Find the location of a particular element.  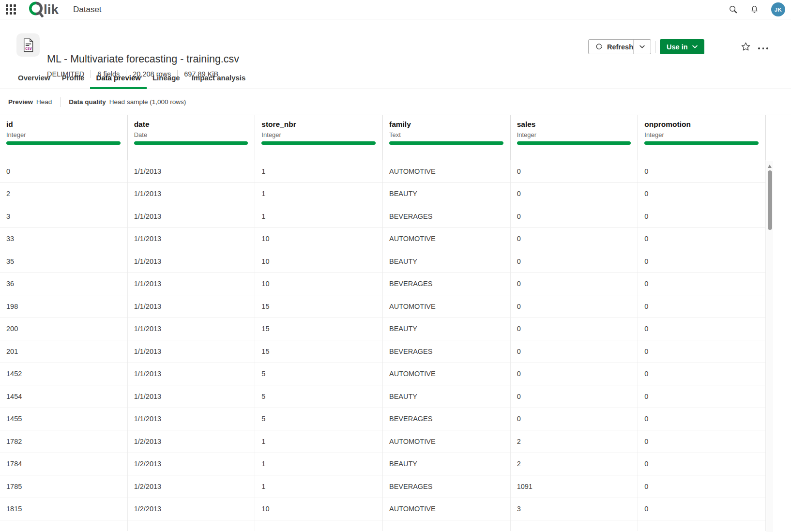

table-row: 17821/2/20131AUTOMOTIVE20 is located at coordinates (383, 441).